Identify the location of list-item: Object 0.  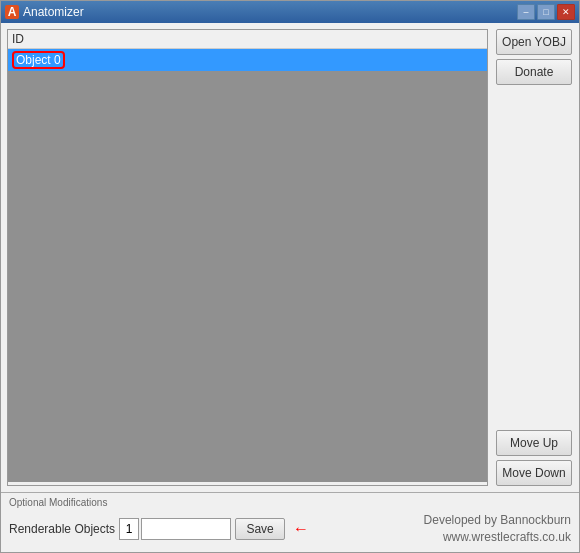
(248, 60).